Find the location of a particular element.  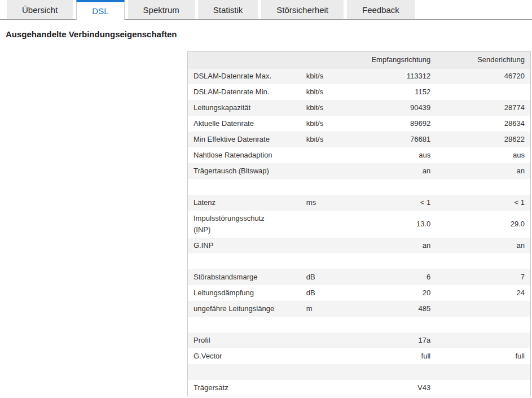

row-downstream-value: 6 is located at coordinates (390, 277).